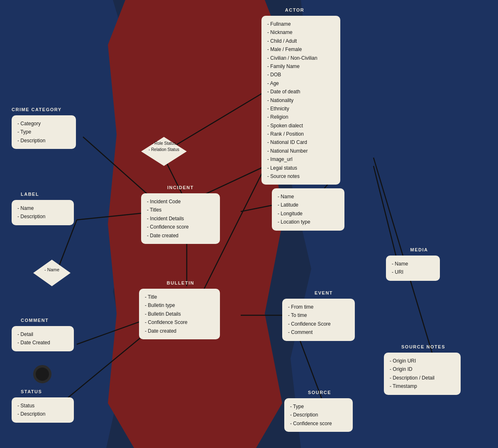 Image resolution: width=498 pixels, height=448 pixels. What do you see at coordinates (301, 32) in the screenshot?
I see `actor-field-2: - Nickname` at bounding box center [301, 32].